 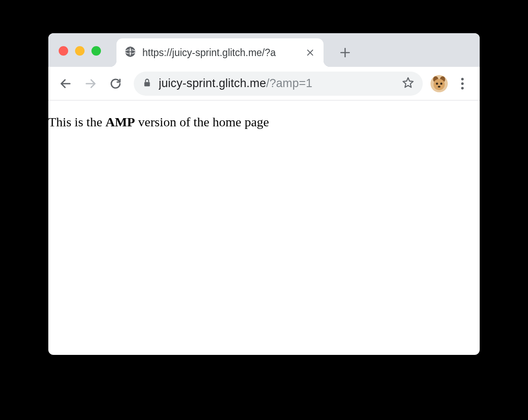 I want to click on reload-icon, so click(x=116, y=84).